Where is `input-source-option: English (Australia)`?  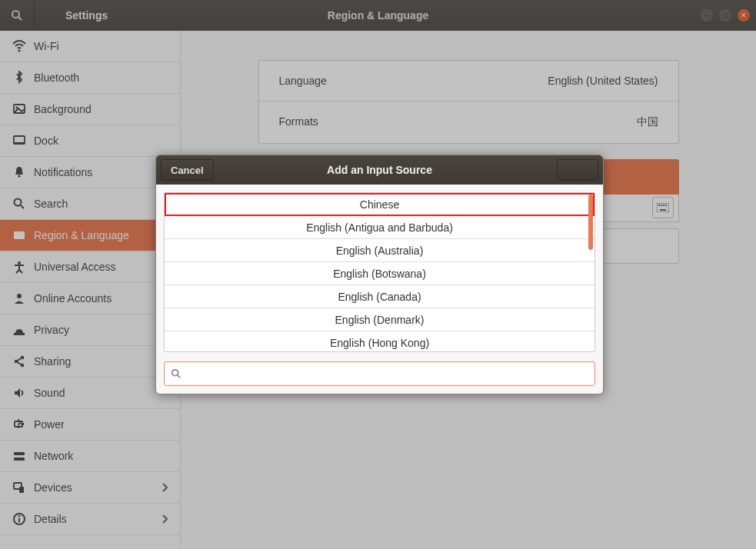 input-source-option: English (Australia) is located at coordinates (380, 251).